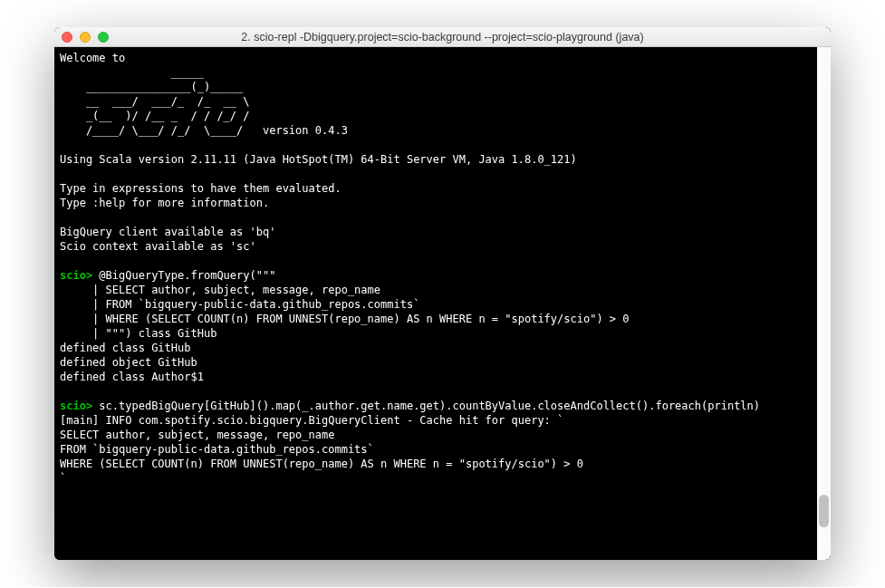 This screenshot has height=588, width=885. Describe the element at coordinates (824, 511) in the screenshot. I see `scrollbar-thumb` at that location.